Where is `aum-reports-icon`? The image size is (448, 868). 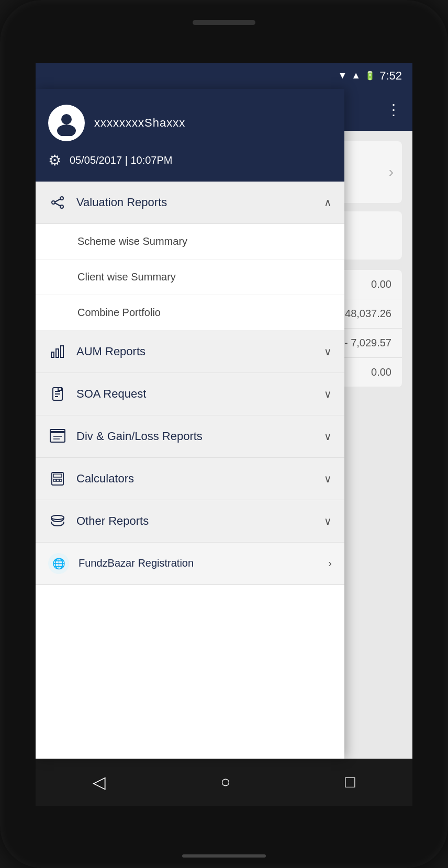 aum-reports-icon is located at coordinates (58, 352).